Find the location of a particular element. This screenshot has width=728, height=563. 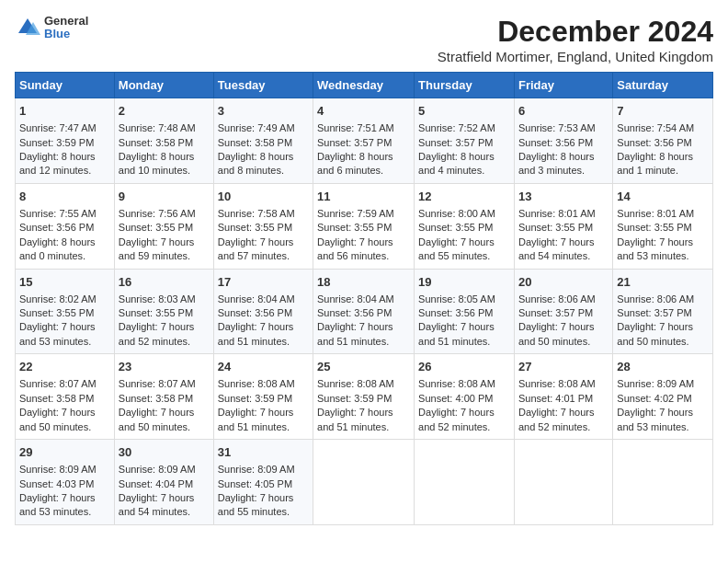

header-cell-tuesday: Tuesday is located at coordinates (263, 86).